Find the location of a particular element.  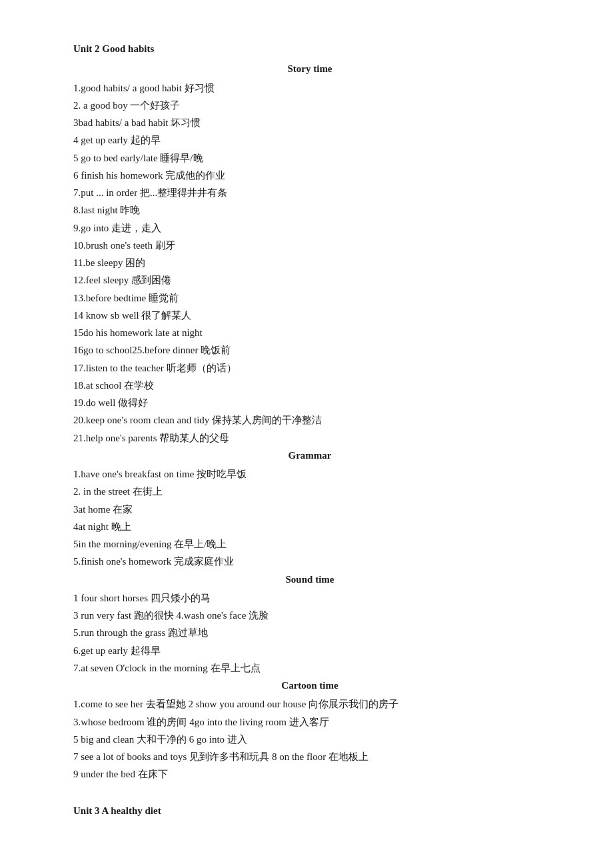

unit2-title: Unit 2 Good habits is located at coordinates (310, 49).